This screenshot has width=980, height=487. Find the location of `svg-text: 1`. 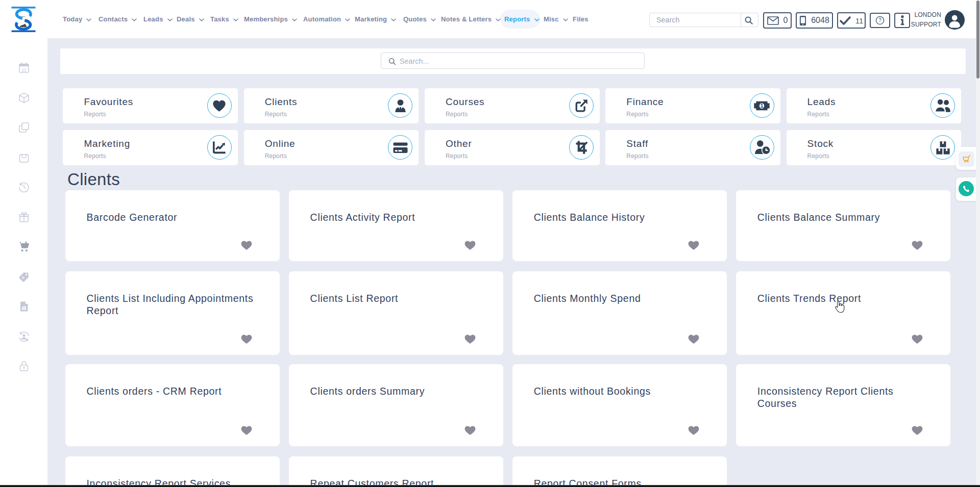

svg-text: 1 is located at coordinates (762, 106).